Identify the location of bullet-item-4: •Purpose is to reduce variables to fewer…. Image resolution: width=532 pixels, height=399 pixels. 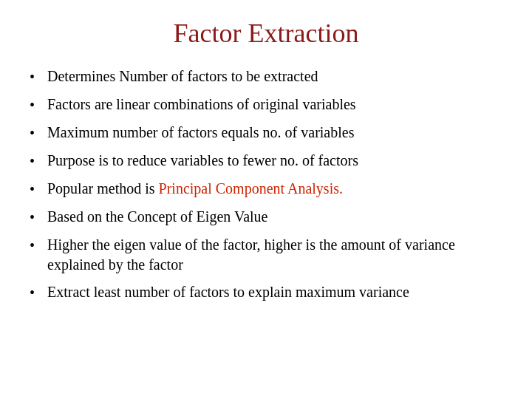
(266, 161).